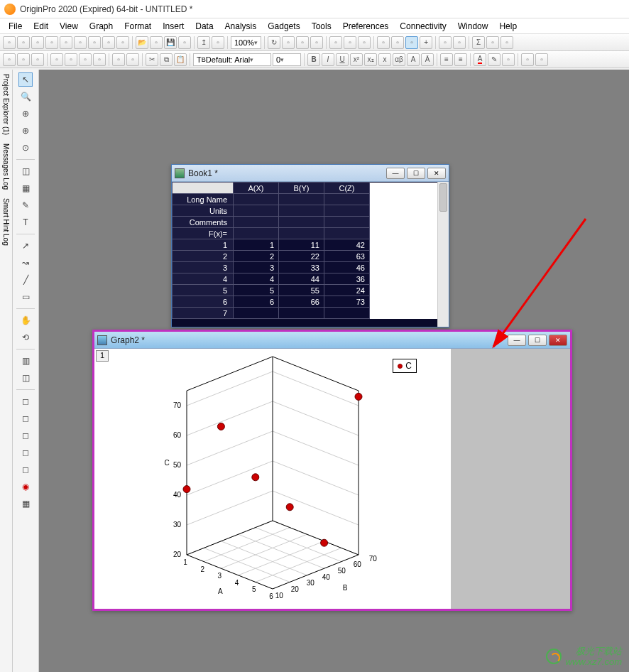 This screenshot has width=629, height=672. I want to click on extract-tool-icon: ◻, so click(26, 470).